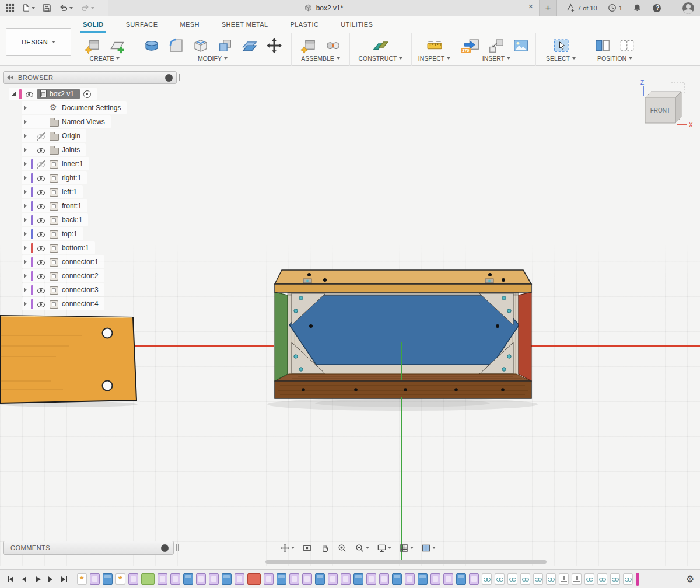  Describe the element at coordinates (307, 548) in the screenshot. I see `look-at-tool` at that location.